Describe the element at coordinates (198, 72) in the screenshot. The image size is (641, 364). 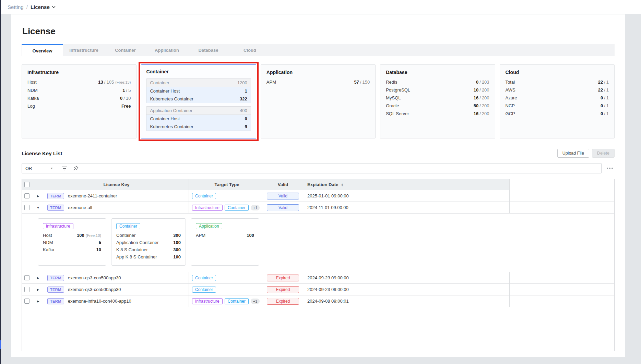
I see `card-title: Container` at that location.